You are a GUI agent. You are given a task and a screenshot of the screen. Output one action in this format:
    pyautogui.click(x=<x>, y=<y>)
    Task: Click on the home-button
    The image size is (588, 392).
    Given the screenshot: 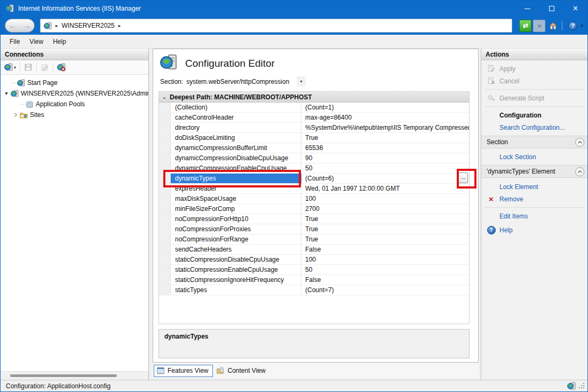 What is the action you would take?
    pyautogui.click(x=553, y=26)
    